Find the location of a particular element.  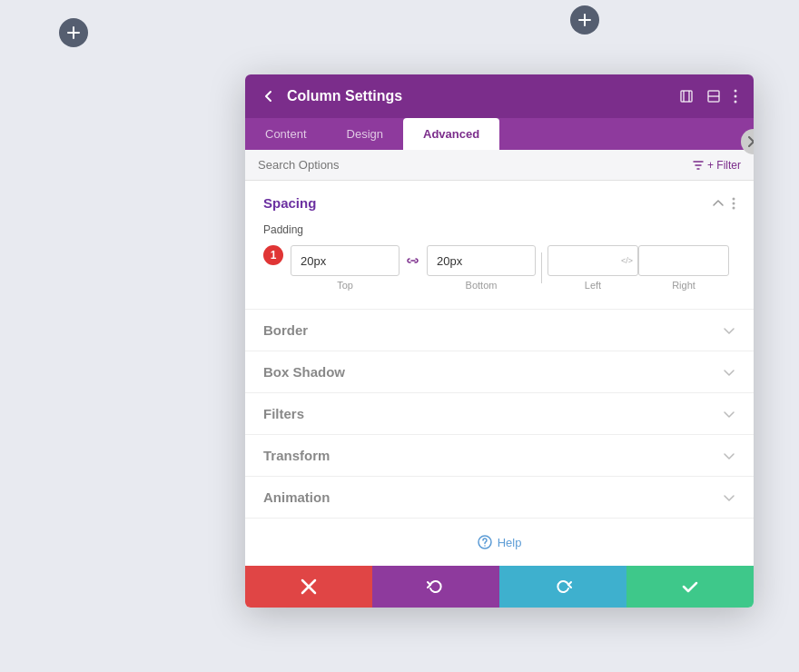

section-filters: Filters is located at coordinates (499, 414).